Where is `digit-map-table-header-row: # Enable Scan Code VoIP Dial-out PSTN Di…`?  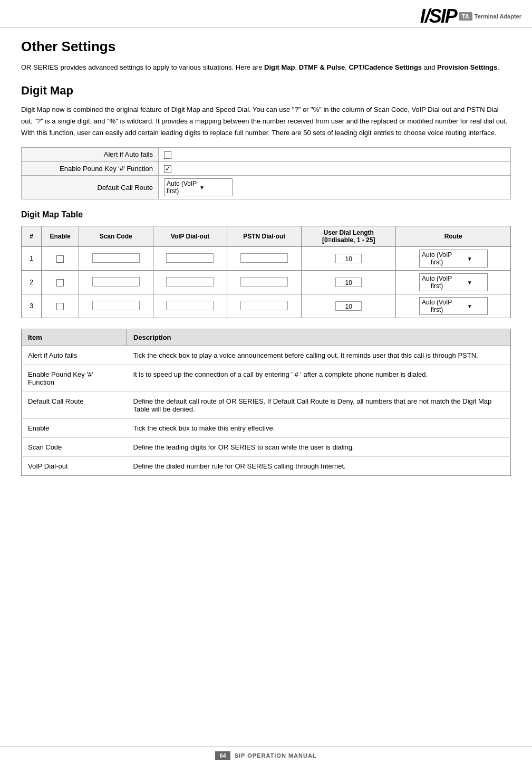
digit-map-table-header-row: # Enable Scan Code VoIP Dial-out PSTN Di… is located at coordinates (266, 236).